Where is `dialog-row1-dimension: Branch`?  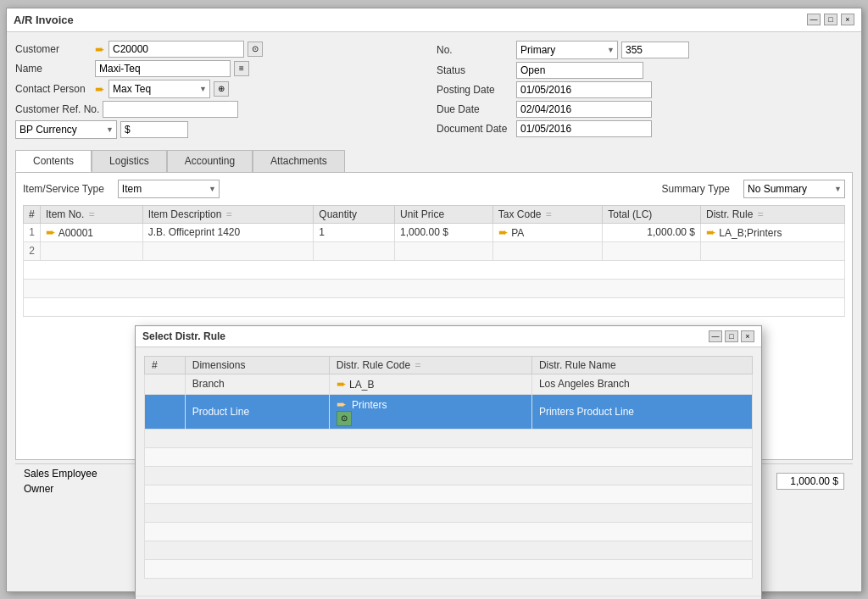 dialog-row1-dimension: Branch is located at coordinates (257, 384).